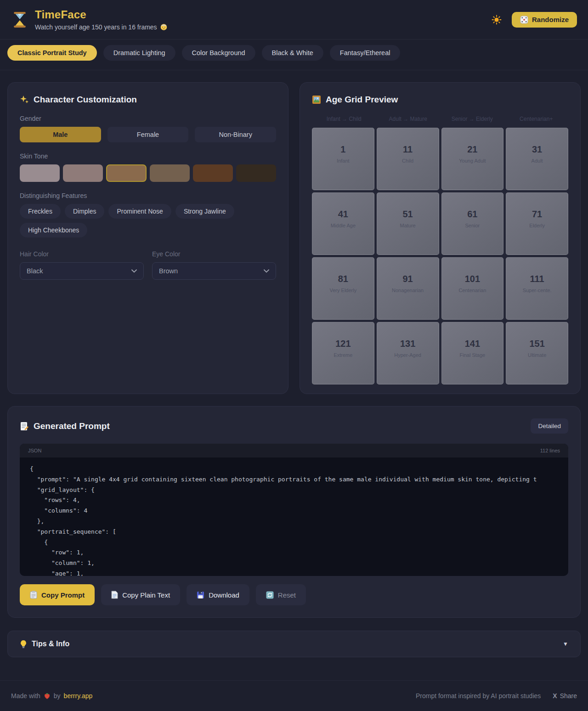 The width and height of the screenshot is (588, 711). Describe the element at coordinates (101, 27) in the screenshot. I see `app-subtitle: Watch yourself age 150 years in 16 frame…` at that location.